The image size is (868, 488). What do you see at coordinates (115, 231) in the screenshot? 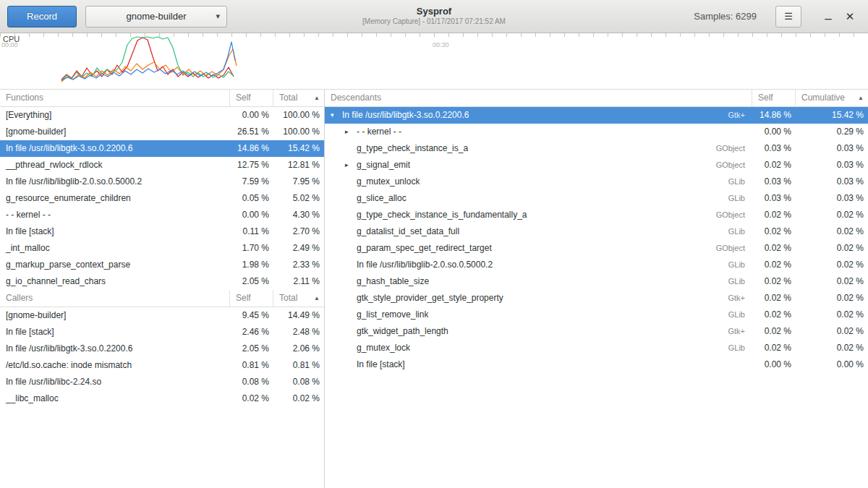
I see `function-name: In file [stack]` at bounding box center [115, 231].